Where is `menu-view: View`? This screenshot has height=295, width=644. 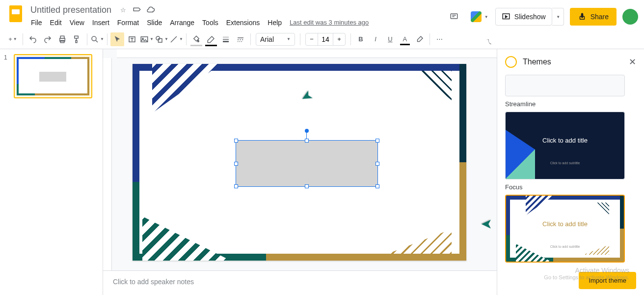 menu-view: View is located at coordinates (77, 23).